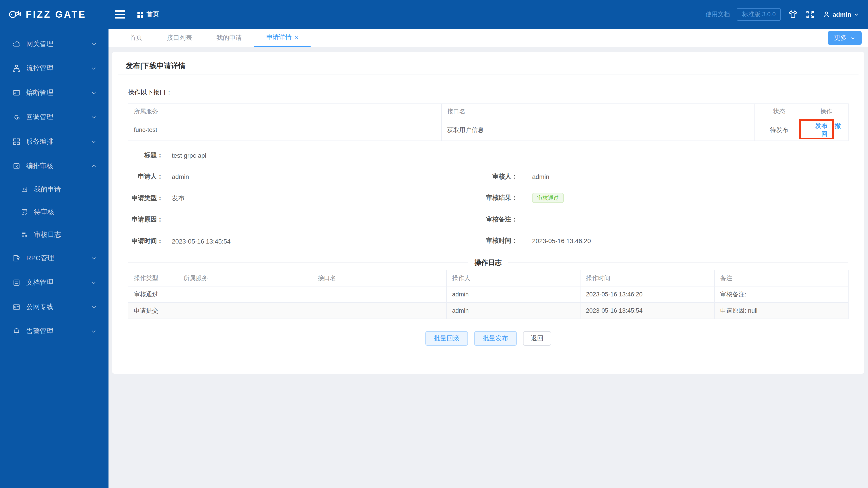 This screenshot has height=488, width=868. Describe the element at coordinates (816, 129) in the screenshot. I see `annotation-highlight-box` at that location.